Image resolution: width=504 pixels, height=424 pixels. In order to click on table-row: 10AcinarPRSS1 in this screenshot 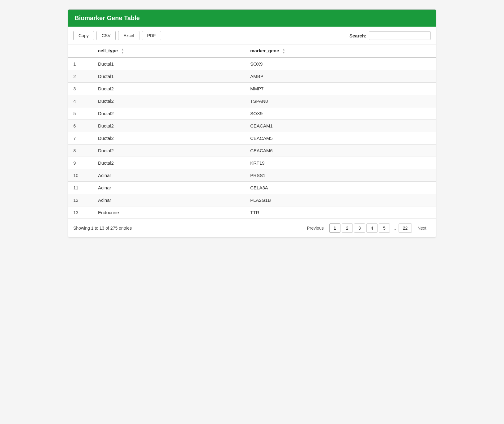, I will do `click(252, 175)`.